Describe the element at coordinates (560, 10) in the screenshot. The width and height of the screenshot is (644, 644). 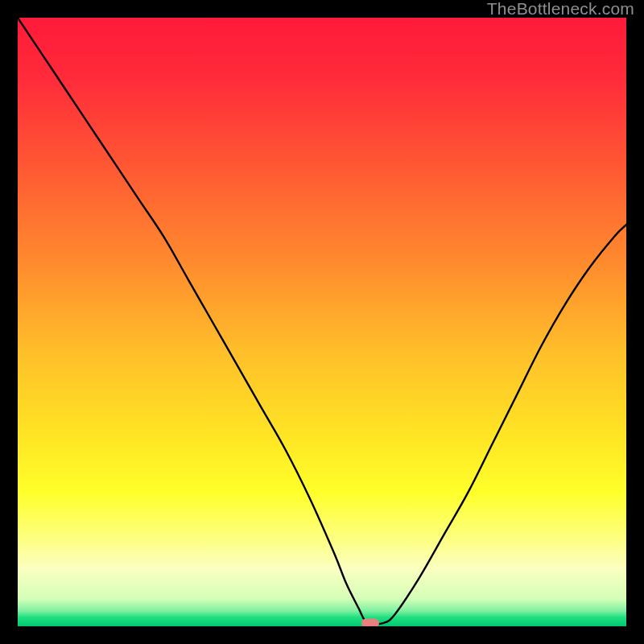
I see `watermark-text: TheBottleneck.com` at that location.